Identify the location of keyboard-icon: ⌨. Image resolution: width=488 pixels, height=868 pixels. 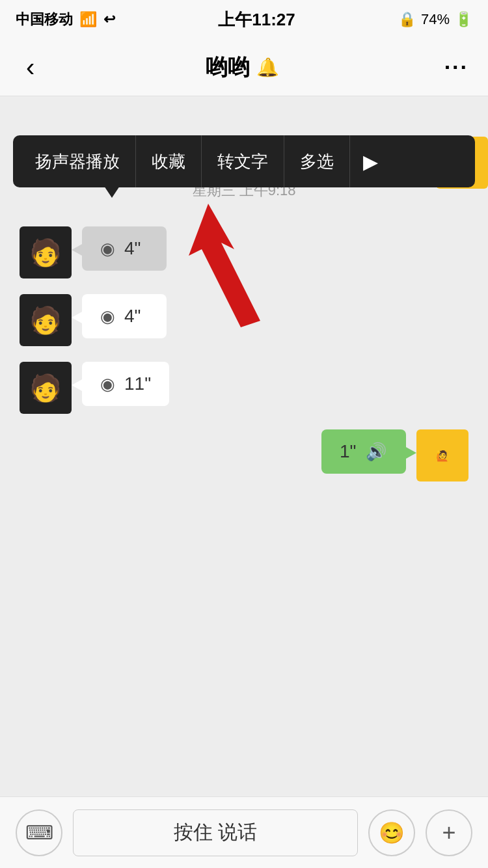
(39, 833).